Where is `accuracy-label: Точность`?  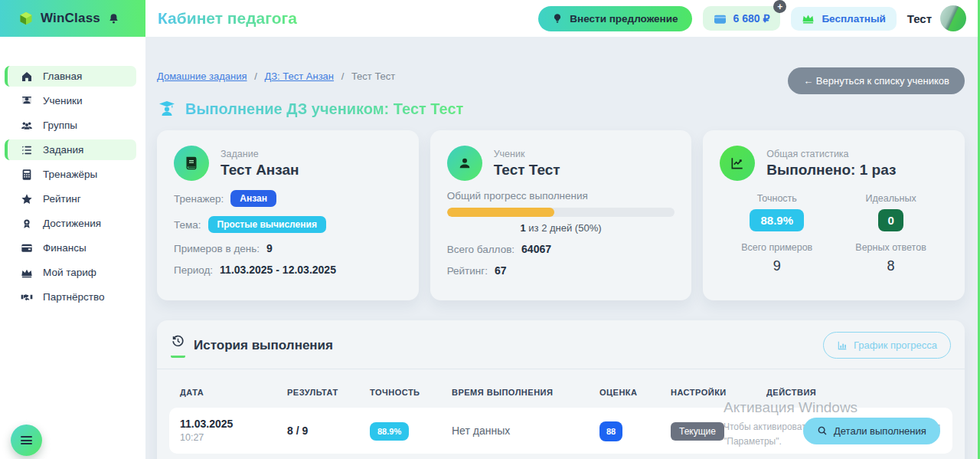 accuracy-label: Точность is located at coordinates (776, 198).